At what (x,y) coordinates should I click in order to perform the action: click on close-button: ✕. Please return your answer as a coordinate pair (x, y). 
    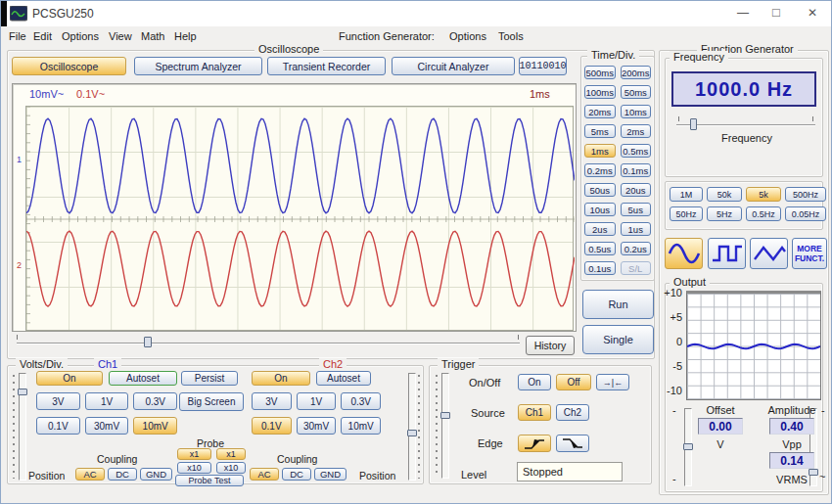
    Looking at the image, I should click on (812, 13).